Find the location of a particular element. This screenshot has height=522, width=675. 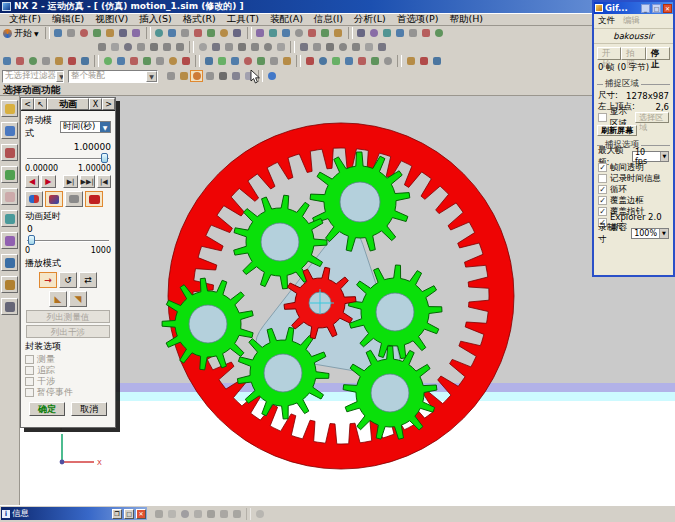

gif-option-1: 记录时间信息 is located at coordinates (634, 178).